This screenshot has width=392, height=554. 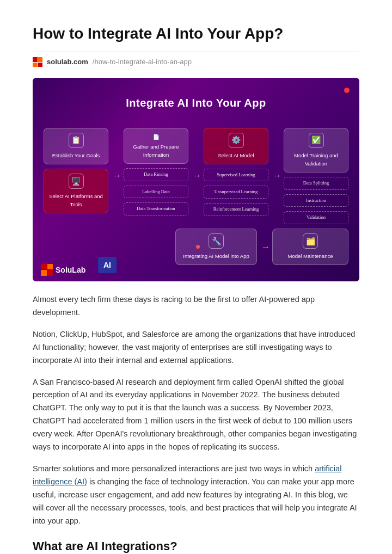 I want to click on training-box: ✅ Model Training and Validation, so click(x=316, y=150).